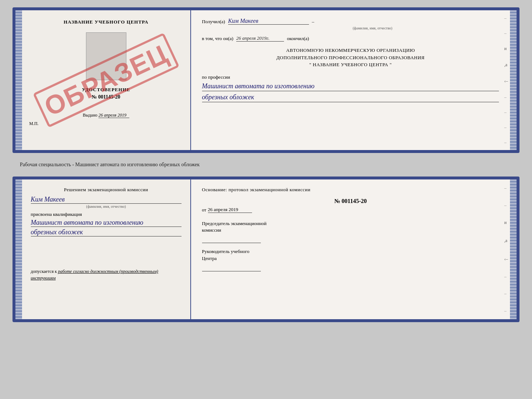 This screenshot has height=399, width=532. I want to click on org-block: АВТОНОМНУЮ НЕКОММЕРЧЕСКУЮ ОРГАНИЗАЦИЮ ДО…, so click(351, 57).